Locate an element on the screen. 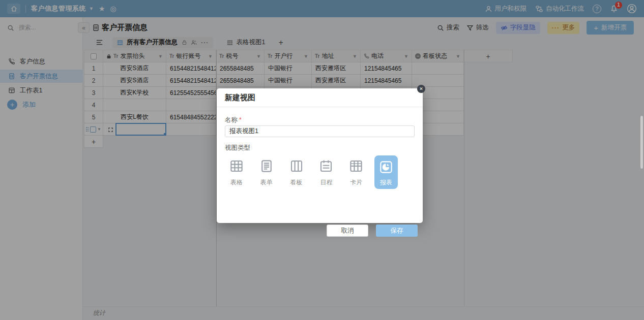 This screenshot has height=320, width=644. cancel-button: 取消 is located at coordinates (347, 231).